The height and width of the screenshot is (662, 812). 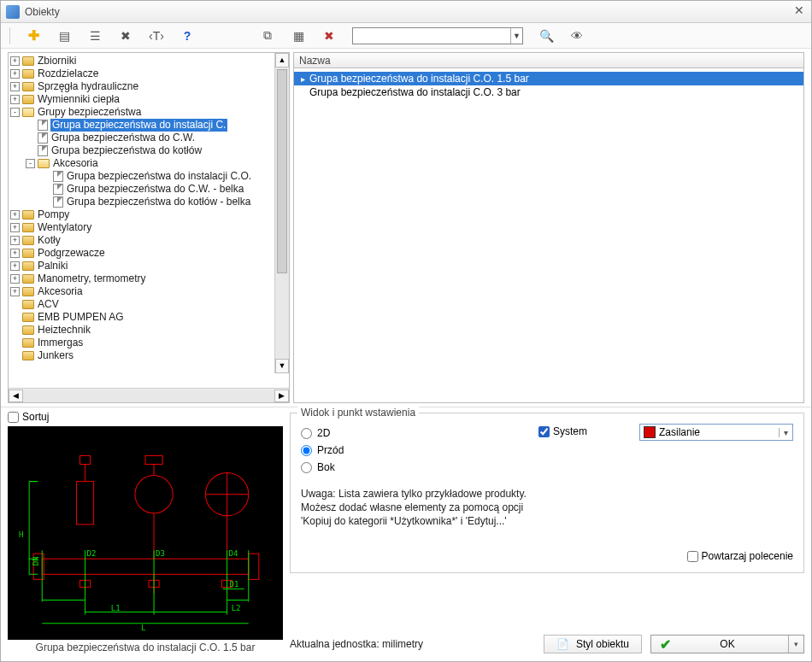 I want to click on search-dropdown-icon: ▼, so click(x=516, y=36).